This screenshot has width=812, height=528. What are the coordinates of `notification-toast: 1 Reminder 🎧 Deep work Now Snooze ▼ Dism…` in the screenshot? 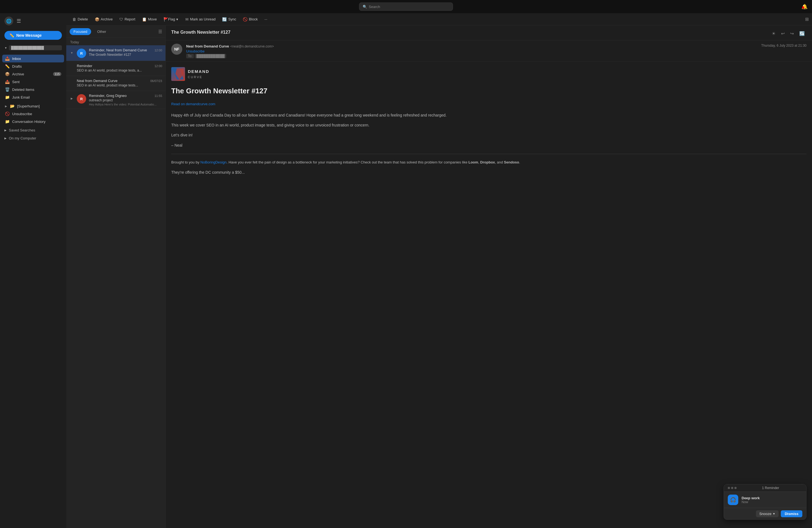 It's located at (765, 502).